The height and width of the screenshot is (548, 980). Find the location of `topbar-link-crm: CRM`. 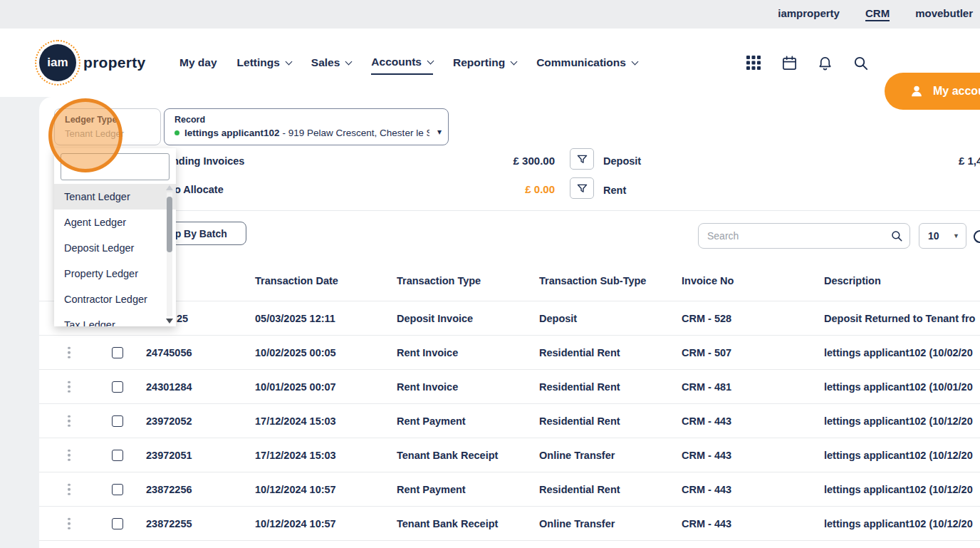

topbar-link-crm: CRM is located at coordinates (877, 14).